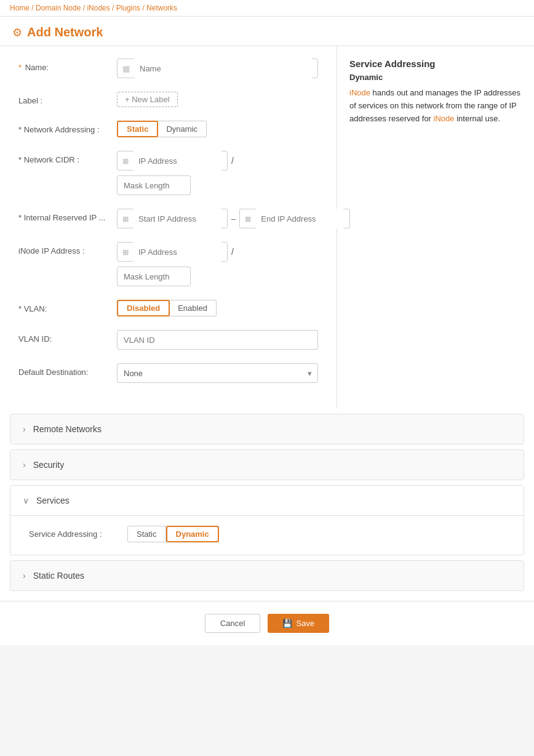  I want to click on inode-ip-wrap: ▦, so click(172, 252).